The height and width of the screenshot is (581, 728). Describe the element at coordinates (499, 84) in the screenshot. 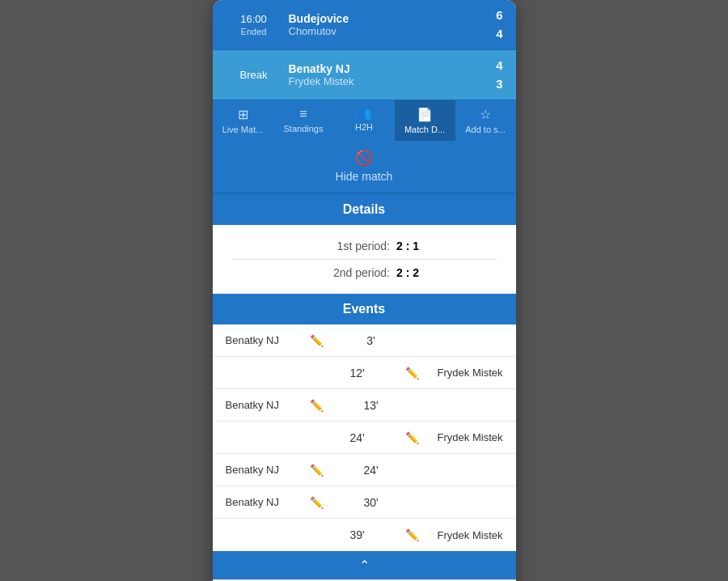

I see `match2-score2: 3` at that location.